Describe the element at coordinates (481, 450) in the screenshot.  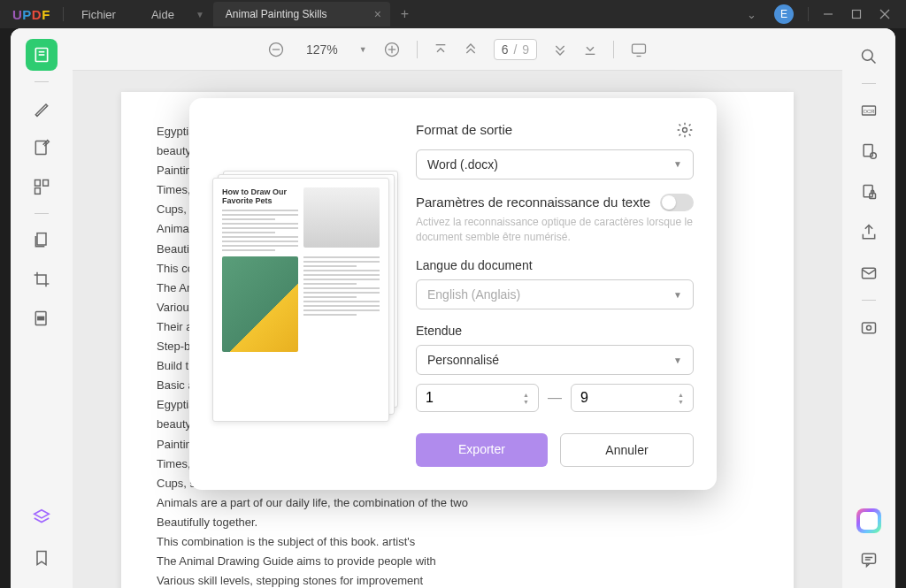
I see `export-button: Exporter` at that location.